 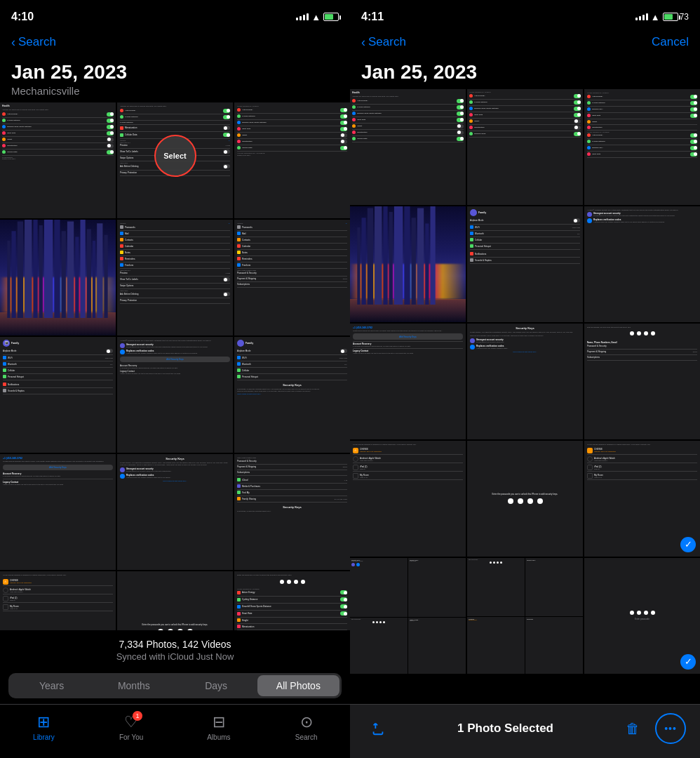 What do you see at coordinates (133, 686) in the screenshot?
I see `tab-months: Months` at bounding box center [133, 686].